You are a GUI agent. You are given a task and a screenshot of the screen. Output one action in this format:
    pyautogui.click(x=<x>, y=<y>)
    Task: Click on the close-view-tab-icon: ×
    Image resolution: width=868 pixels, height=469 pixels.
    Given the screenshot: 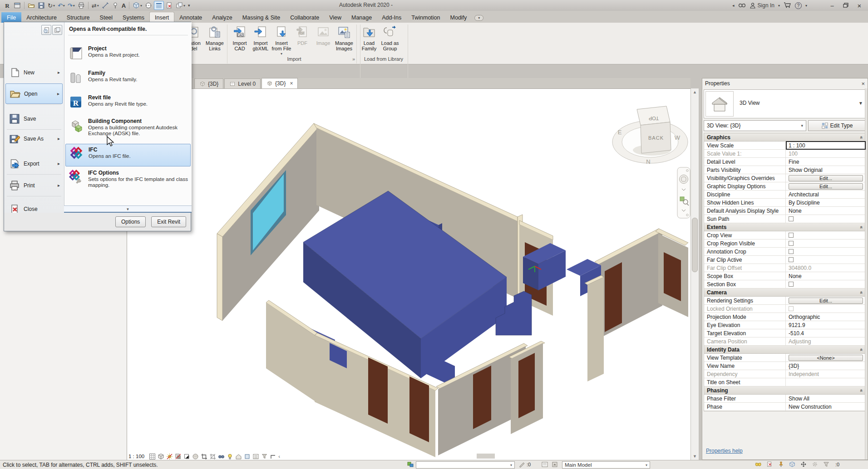 What is the action you would take?
    pyautogui.click(x=291, y=83)
    